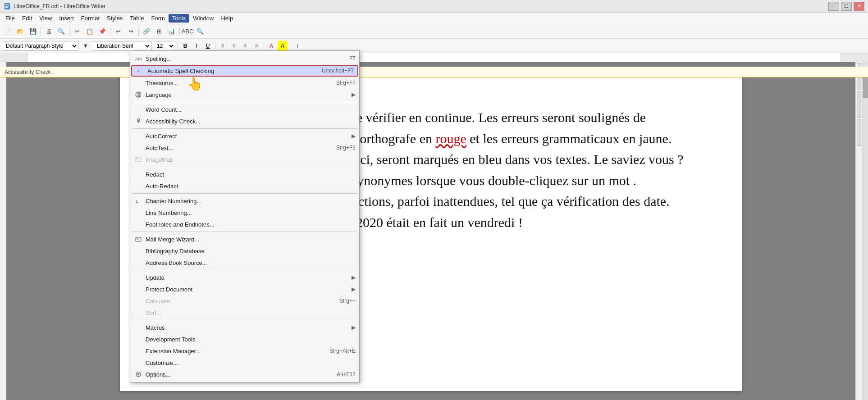 This screenshot has width=868, height=400. Describe the element at coordinates (203, 18) in the screenshot. I see `menu-window: Window` at that location.